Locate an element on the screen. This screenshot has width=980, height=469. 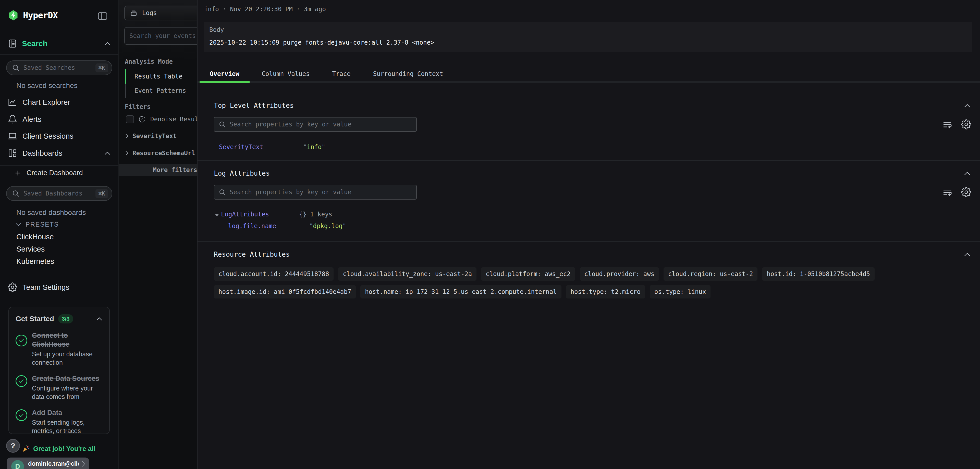
preset-services: Services is located at coordinates (30, 249).